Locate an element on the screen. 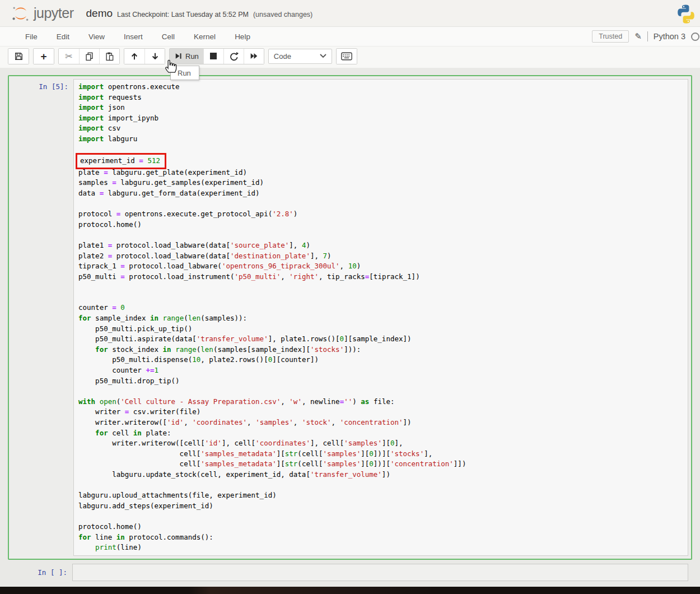 Image resolution: width=700 pixels, height=594 pixels. code-line: labguru.uploud_attachments(file, experim… is located at coordinates (381, 495).